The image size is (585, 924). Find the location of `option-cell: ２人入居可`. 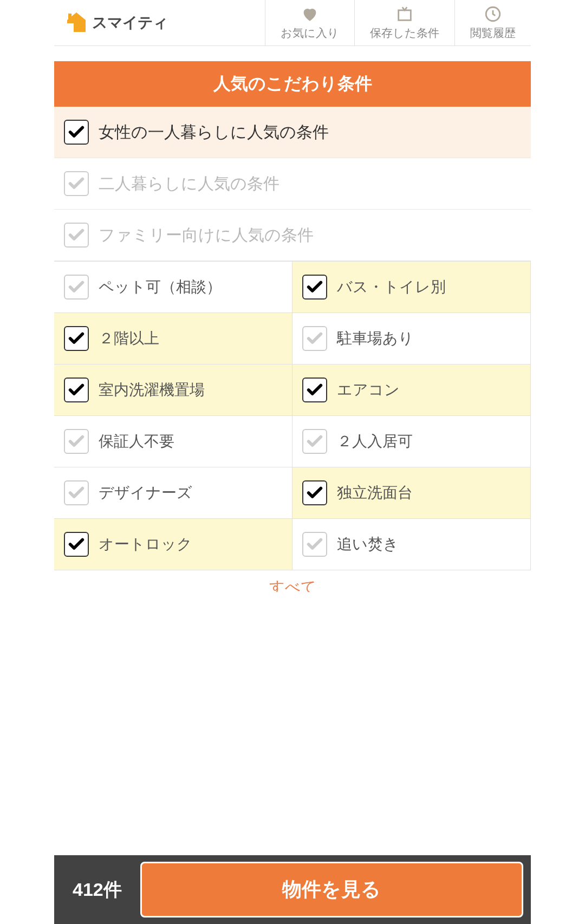

option-cell: ２人入居可 is located at coordinates (412, 442).